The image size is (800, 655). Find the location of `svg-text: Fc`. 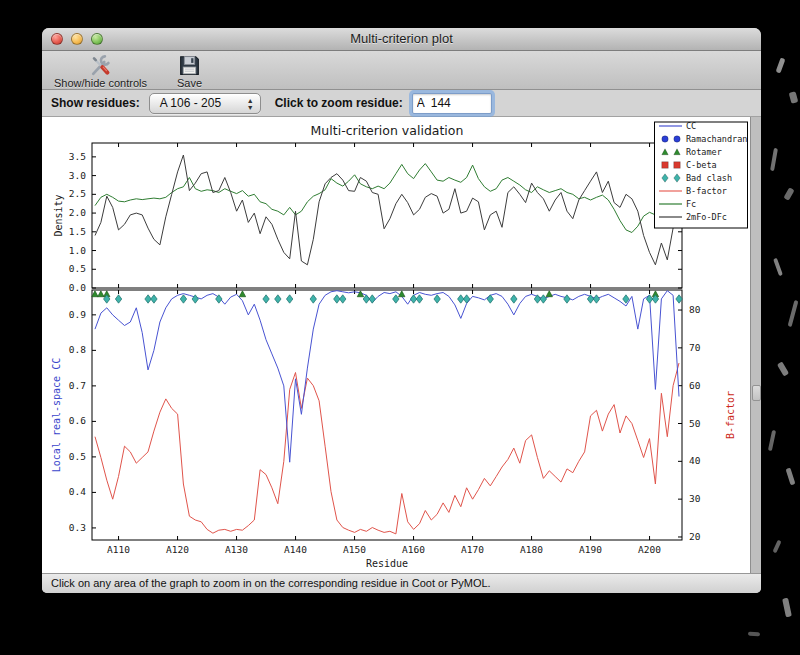

svg-text: Fc is located at coordinates (691, 204).